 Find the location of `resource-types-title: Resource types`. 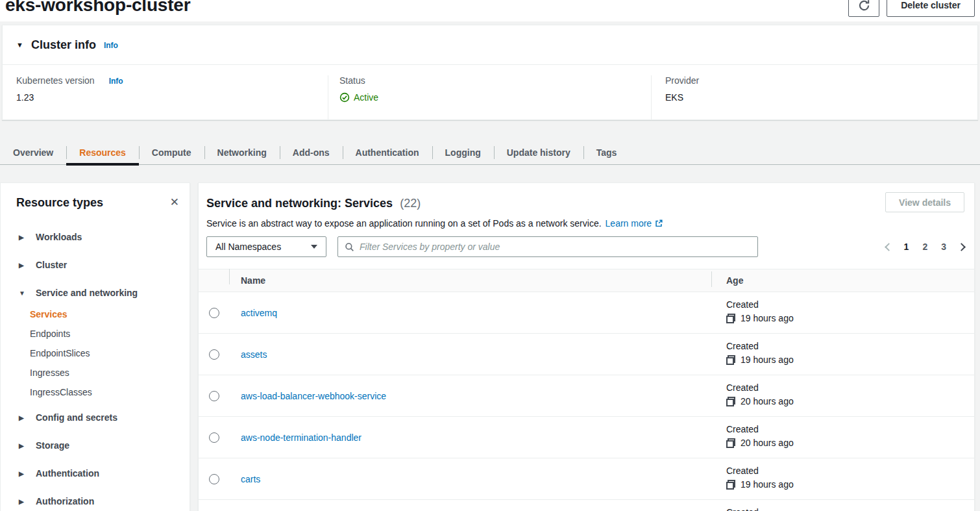

resource-types-title: Resource types is located at coordinates (60, 203).